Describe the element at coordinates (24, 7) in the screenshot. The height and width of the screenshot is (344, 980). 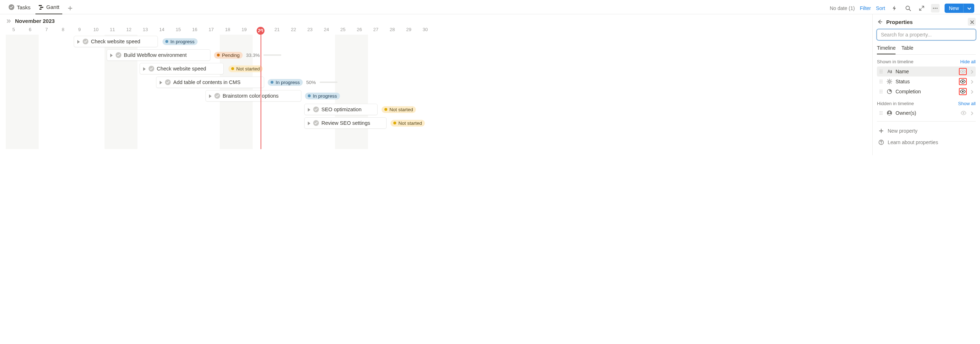
I see `tab-tasks-label: Tasks` at that location.